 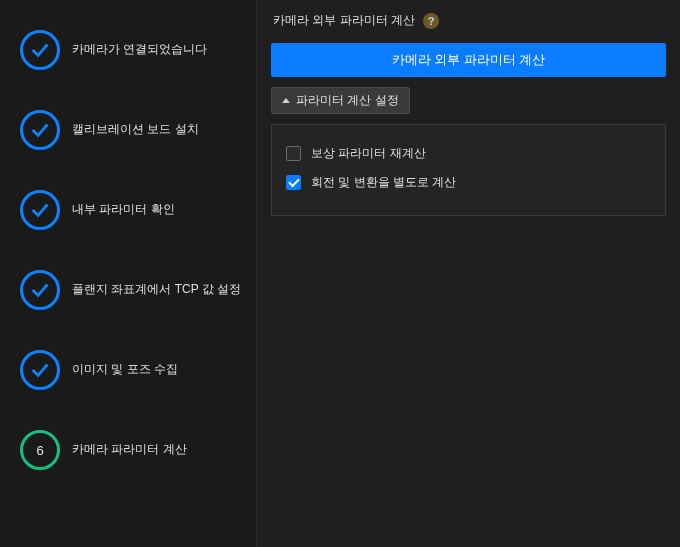 I want to click on section-title: 카메라 외부 파라미터 계산, so click(x=344, y=20).